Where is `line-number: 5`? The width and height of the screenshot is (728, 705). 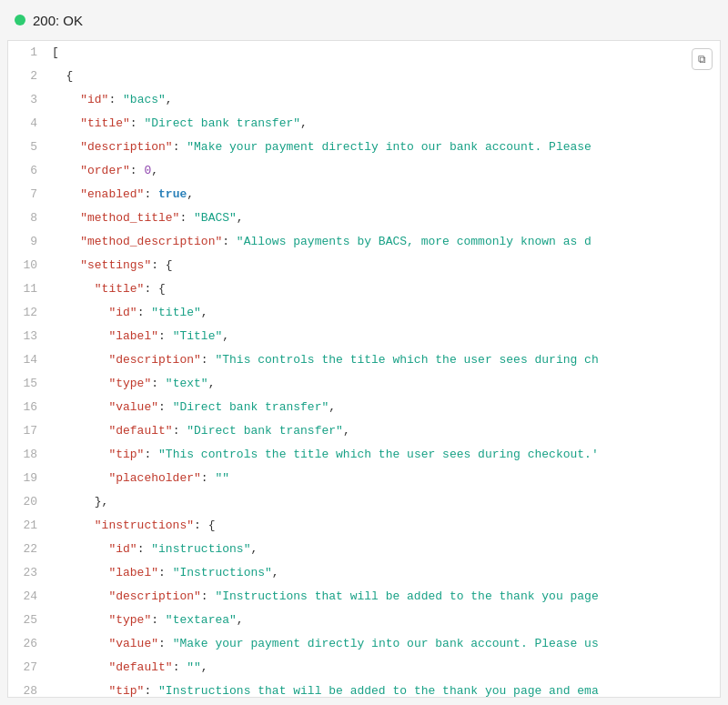 line-number: 5 is located at coordinates (30, 147).